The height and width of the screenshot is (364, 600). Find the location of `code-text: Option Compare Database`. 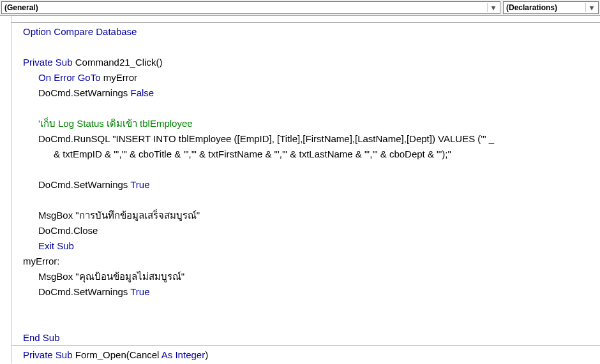

code-text: Option Compare Database is located at coordinates (80, 32).